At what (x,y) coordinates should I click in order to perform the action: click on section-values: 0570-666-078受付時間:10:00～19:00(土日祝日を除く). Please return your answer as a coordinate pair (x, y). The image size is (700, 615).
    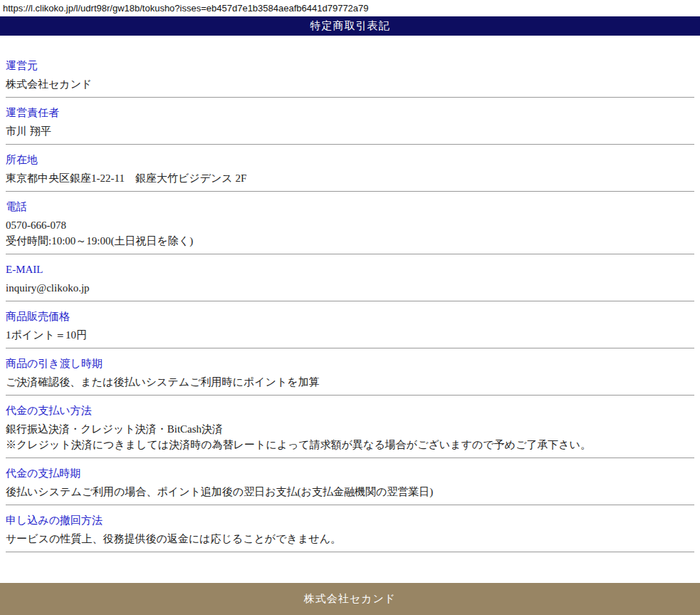
    Looking at the image, I should click on (350, 233).